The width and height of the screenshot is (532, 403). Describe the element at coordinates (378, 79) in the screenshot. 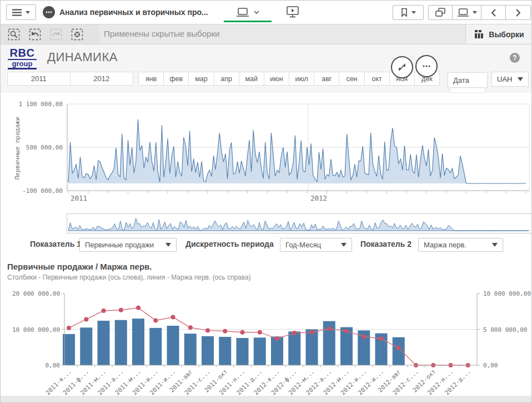

I see `month-filter-item-окт: окт` at that location.